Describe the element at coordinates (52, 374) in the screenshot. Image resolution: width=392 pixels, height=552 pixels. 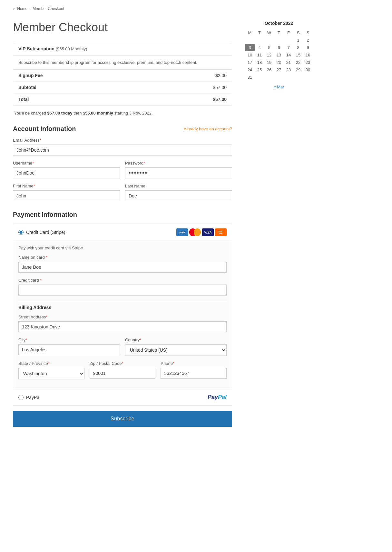
I see `state-select: Washington` at that location.